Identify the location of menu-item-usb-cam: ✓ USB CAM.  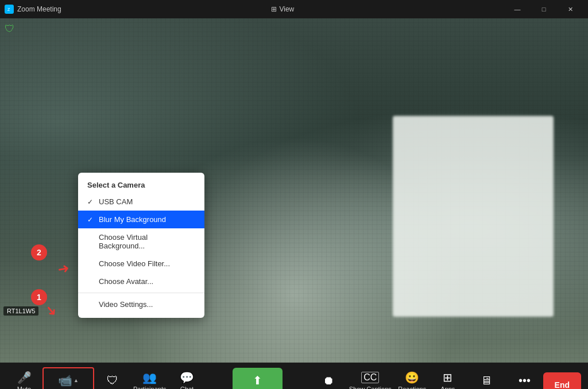
(141, 202).